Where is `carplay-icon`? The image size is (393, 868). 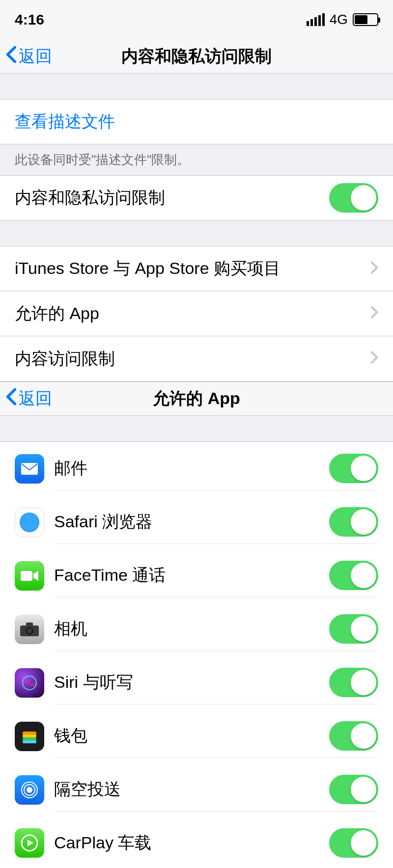 carplay-icon is located at coordinates (29, 843).